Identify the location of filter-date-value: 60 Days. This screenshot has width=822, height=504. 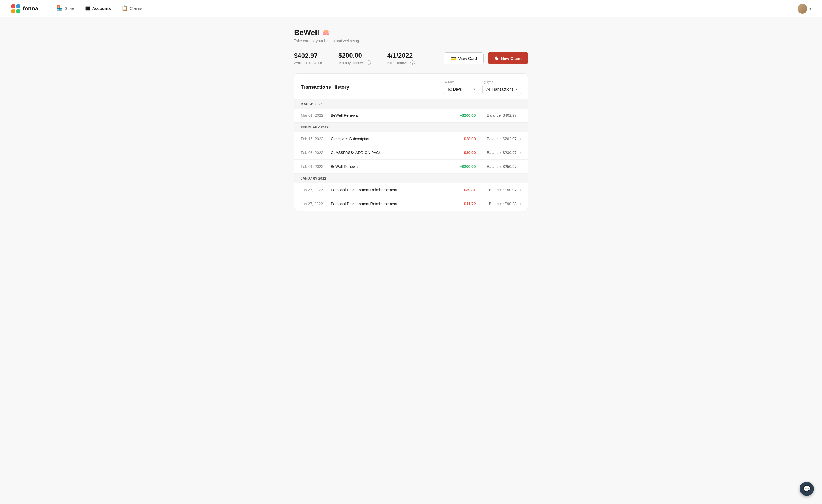
(455, 89).